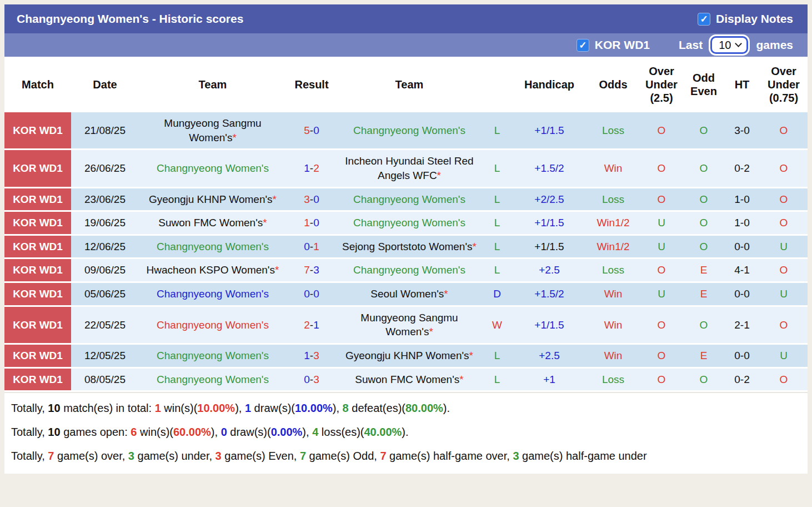  Describe the element at coordinates (312, 356) in the screenshot. I see `result-cell: 1-3` at that location.